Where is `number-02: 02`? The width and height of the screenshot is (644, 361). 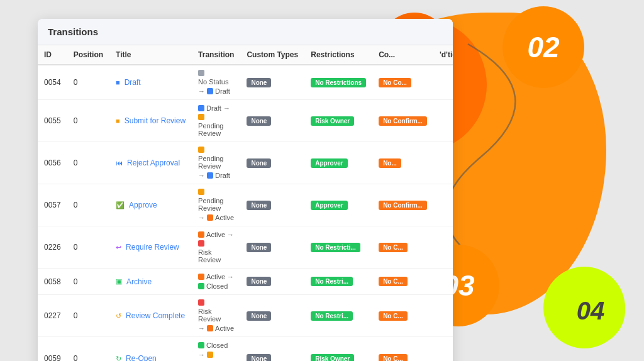 number-02: 02 is located at coordinates (543, 47).